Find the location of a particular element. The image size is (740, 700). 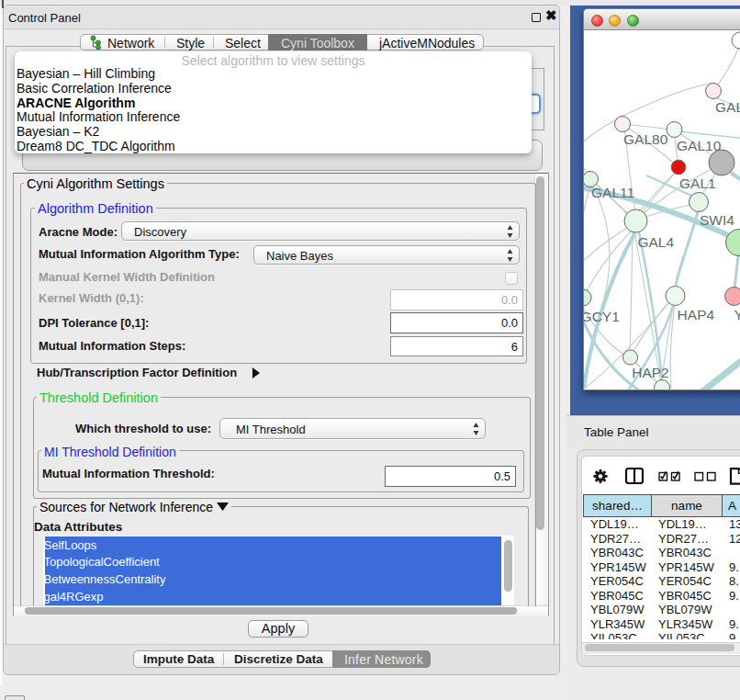

svg-text: GAL is located at coordinates (727, 107).